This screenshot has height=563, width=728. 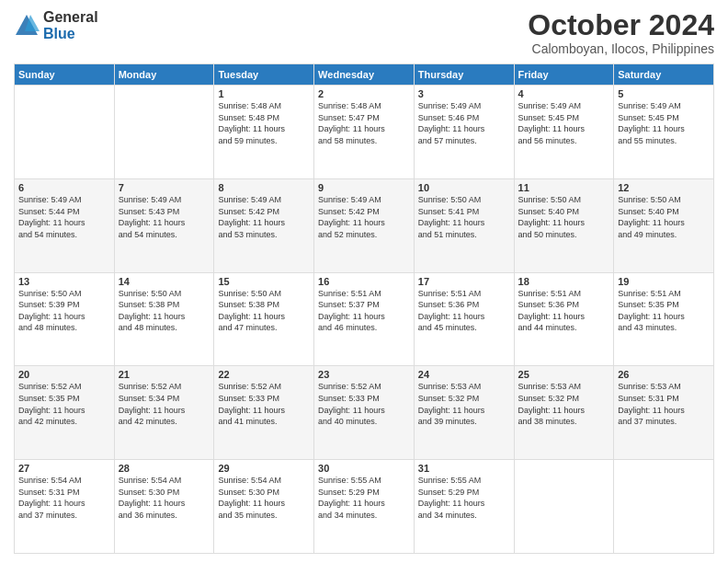 What do you see at coordinates (463, 319) in the screenshot?
I see `day-cell: 17Sunrise: 5:51 AM Sunset: 5:36 PM Dayli…` at bounding box center [463, 319].